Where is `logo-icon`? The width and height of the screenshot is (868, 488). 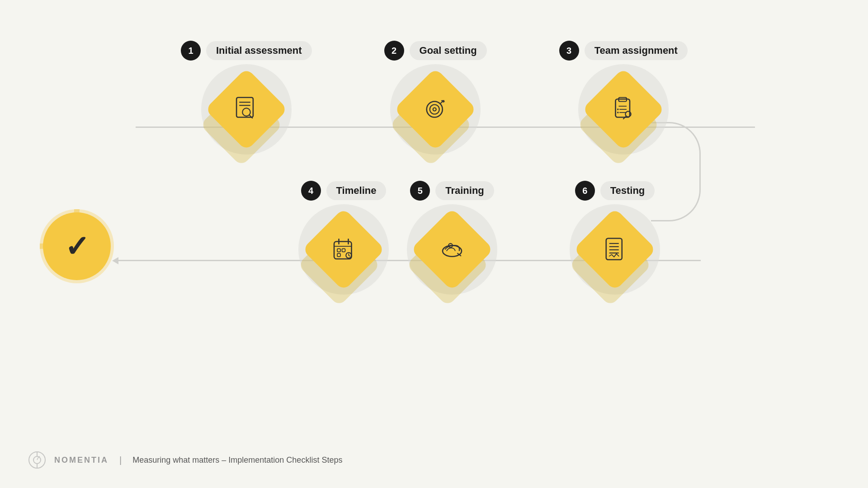 logo-icon is located at coordinates (37, 460).